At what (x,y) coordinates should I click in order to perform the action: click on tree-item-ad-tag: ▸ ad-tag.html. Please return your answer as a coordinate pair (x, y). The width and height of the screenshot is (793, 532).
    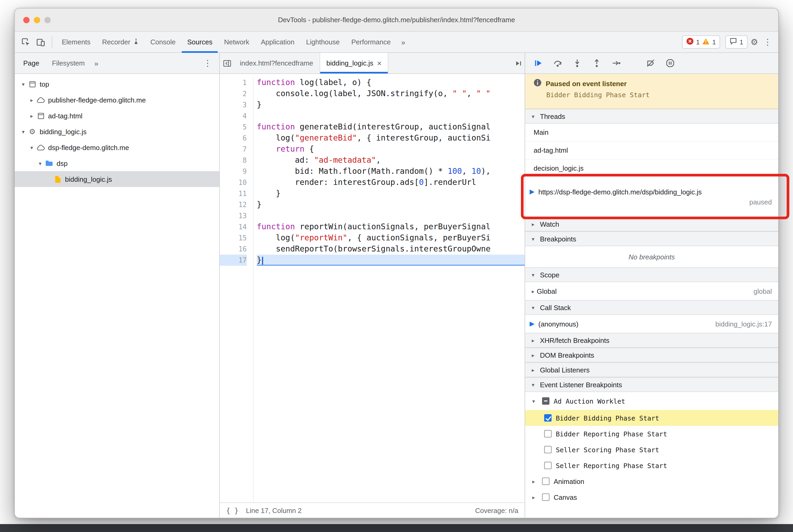
    Looking at the image, I should click on (117, 116).